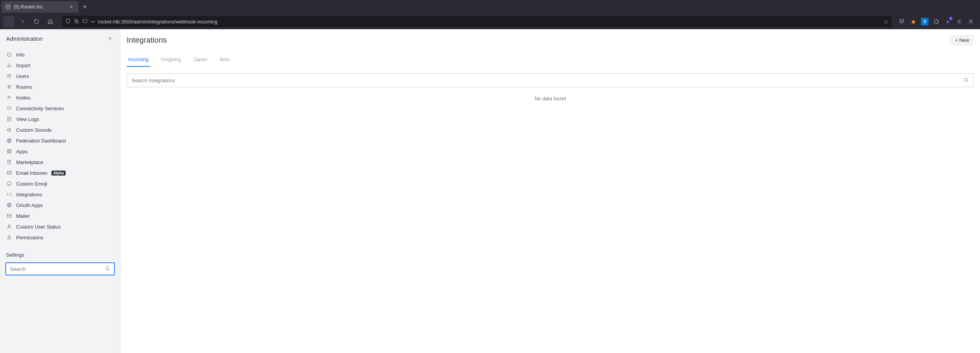 This screenshot has height=353, width=980. What do you see at coordinates (23, 216) in the screenshot?
I see `sidebar-item-label: Mailer` at bounding box center [23, 216].